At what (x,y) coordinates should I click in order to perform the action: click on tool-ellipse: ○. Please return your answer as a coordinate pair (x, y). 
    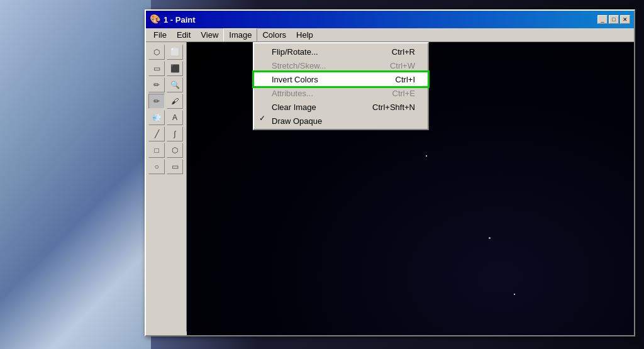
    Looking at the image, I should click on (157, 167).